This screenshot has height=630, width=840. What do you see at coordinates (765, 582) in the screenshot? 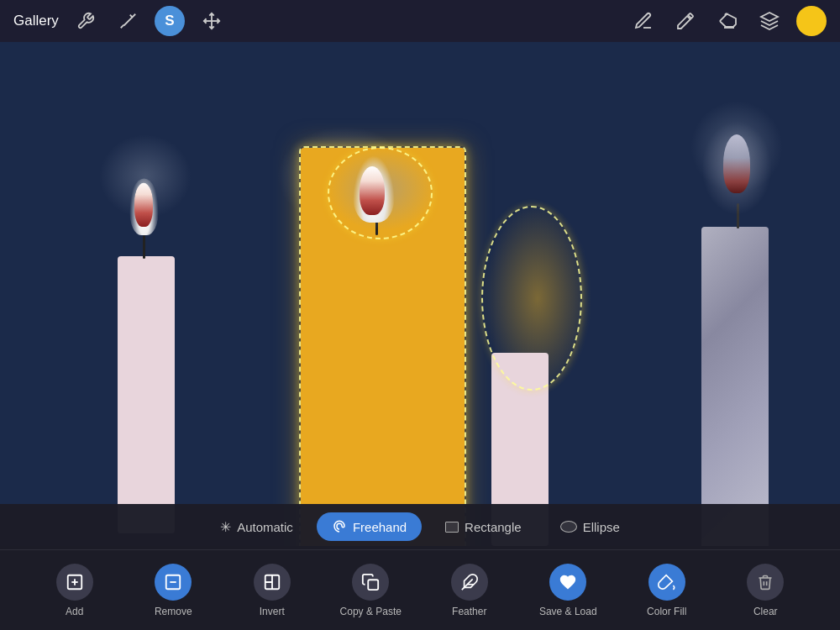
I see `clear-icon` at bounding box center [765, 582].